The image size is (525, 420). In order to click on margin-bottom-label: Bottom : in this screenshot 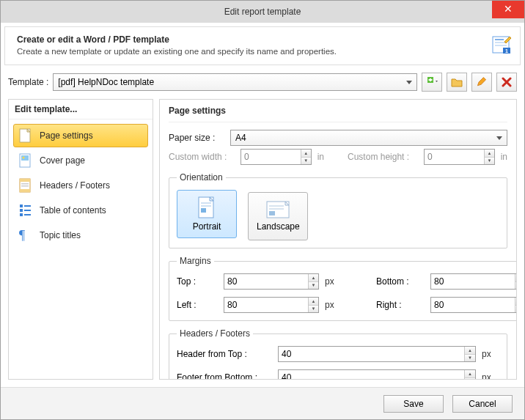, I will do `click(400, 281)`.